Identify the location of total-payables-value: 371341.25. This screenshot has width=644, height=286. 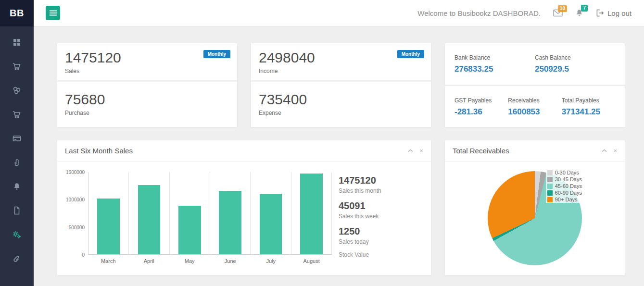
(589, 112).